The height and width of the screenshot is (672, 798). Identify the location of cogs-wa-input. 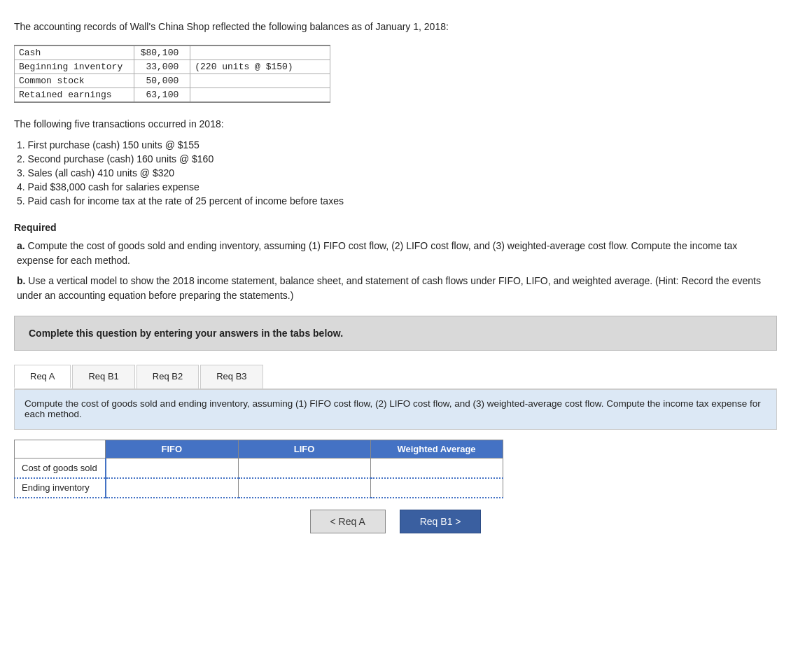
(437, 468).